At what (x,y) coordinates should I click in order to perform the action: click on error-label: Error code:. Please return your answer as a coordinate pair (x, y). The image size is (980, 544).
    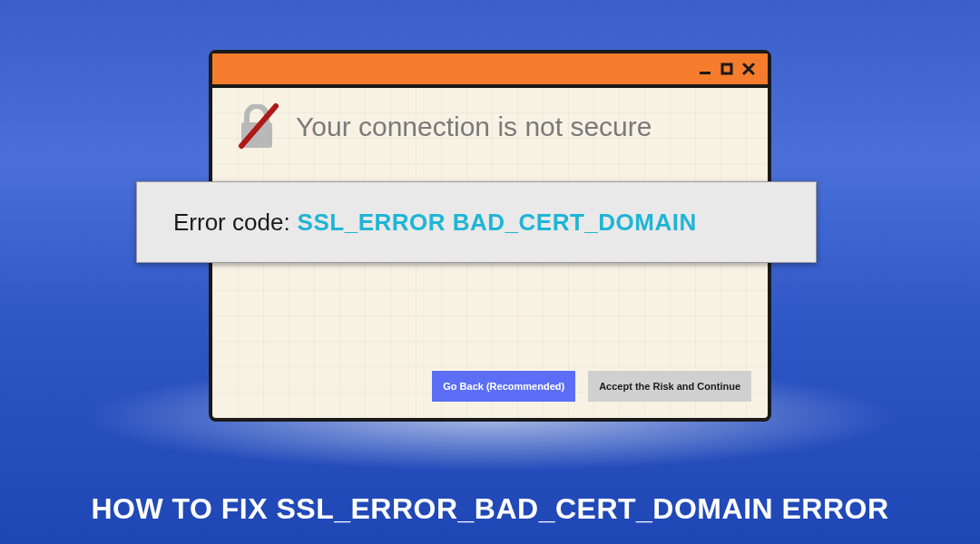
    Looking at the image, I should click on (232, 223).